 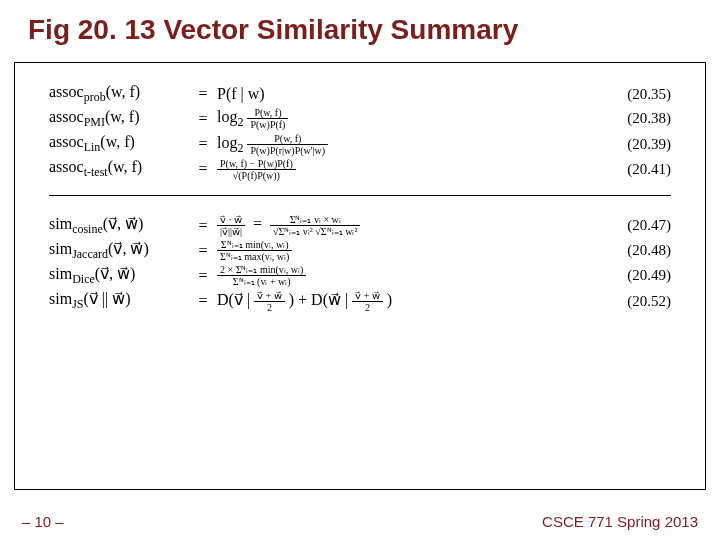 What do you see at coordinates (360, 170) in the screenshot?
I see `eq-row: assoct-test(w, f) = P(w, f) − P(w)P(f)√(…` at bounding box center [360, 170].